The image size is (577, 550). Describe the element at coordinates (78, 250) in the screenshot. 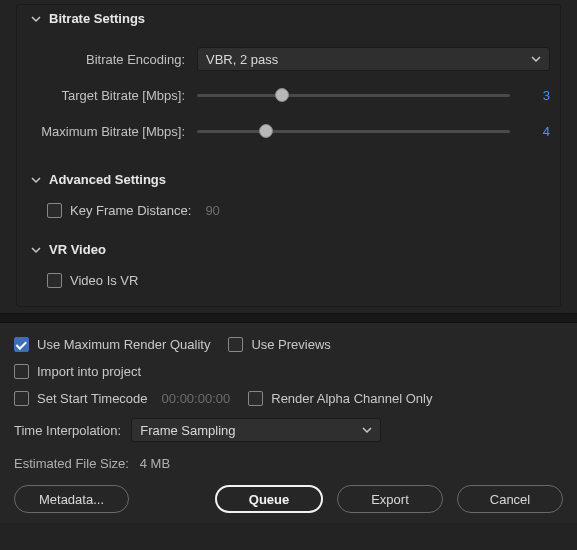

I see `vr-video-title: VR Video` at that location.